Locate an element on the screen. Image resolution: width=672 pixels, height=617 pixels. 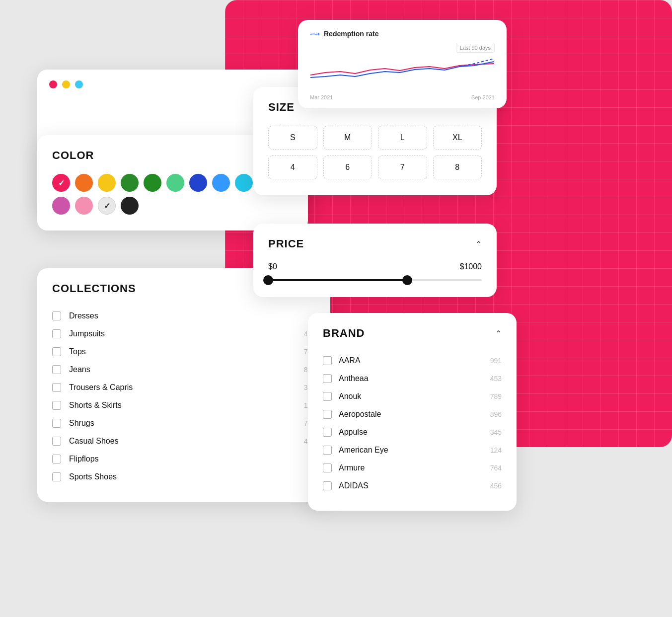
size-grid: S M L XL 4 6 7 8 is located at coordinates (375, 153).